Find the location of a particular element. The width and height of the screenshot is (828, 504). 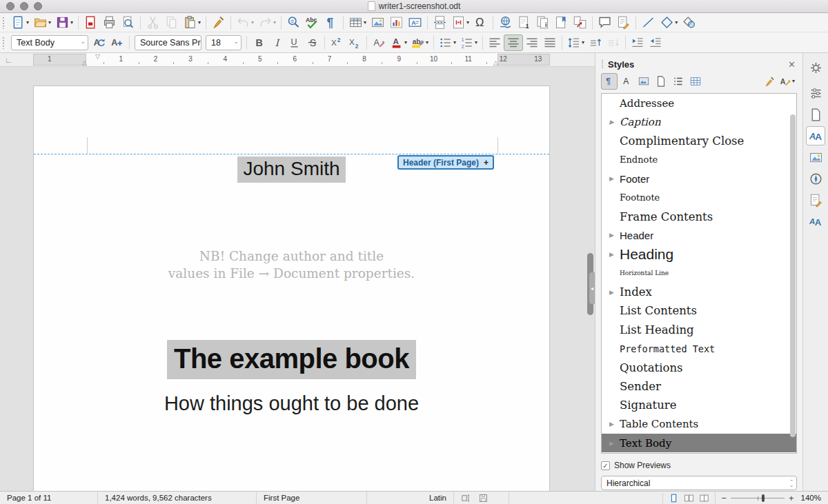

style-item-frame-contents: Frame Contents is located at coordinates (699, 216).